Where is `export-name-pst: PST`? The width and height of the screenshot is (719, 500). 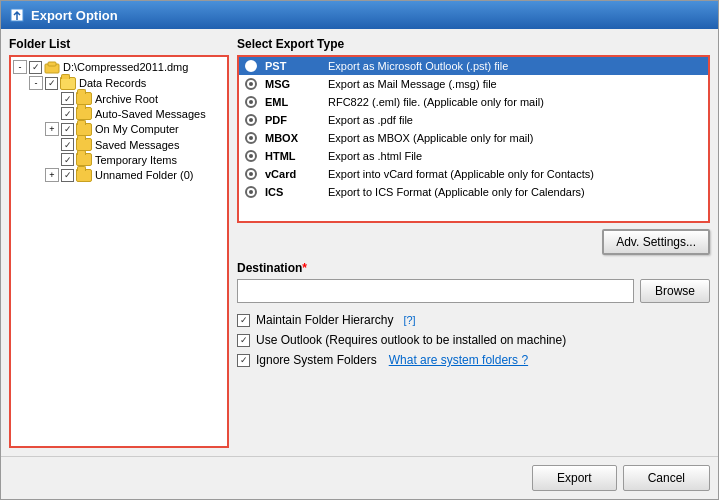 export-name-pst: PST is located at coordinates (292, 66).